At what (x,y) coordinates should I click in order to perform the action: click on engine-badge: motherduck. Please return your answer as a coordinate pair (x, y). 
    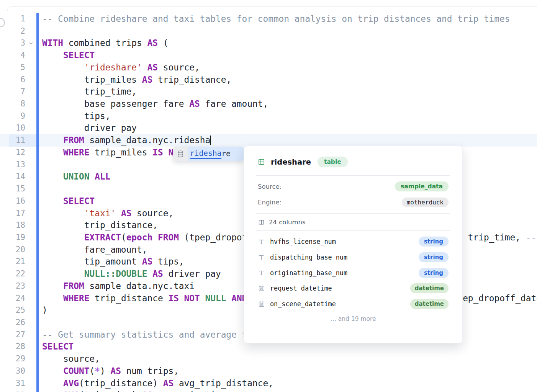
    Looking at the image, I should click on (425, 202).